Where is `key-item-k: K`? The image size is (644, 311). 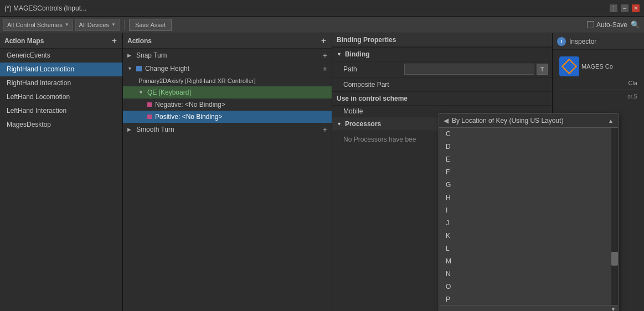
key-item-k: K is located at coordinates (528, 236).